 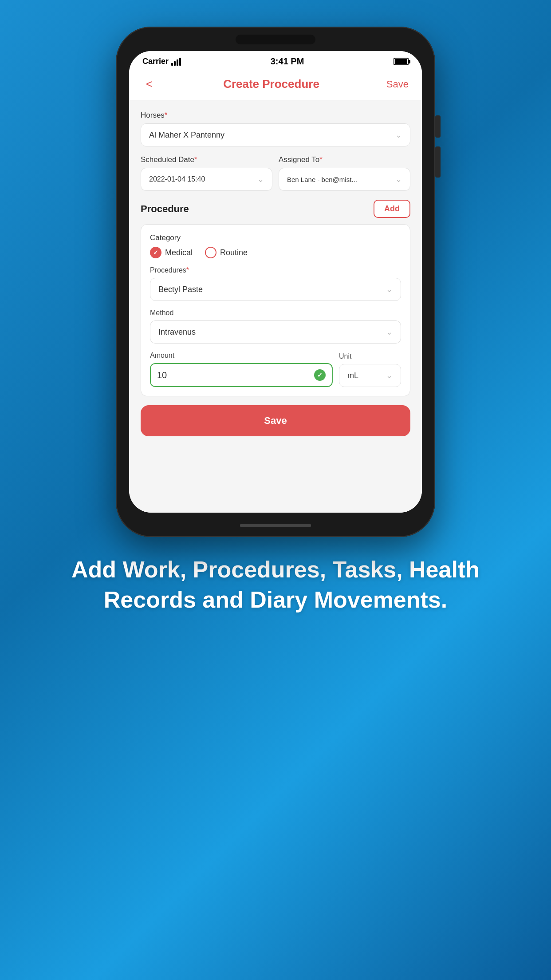 I want to click on method-dropdown: Intravenus ⌄, so click(x=276, y=332).